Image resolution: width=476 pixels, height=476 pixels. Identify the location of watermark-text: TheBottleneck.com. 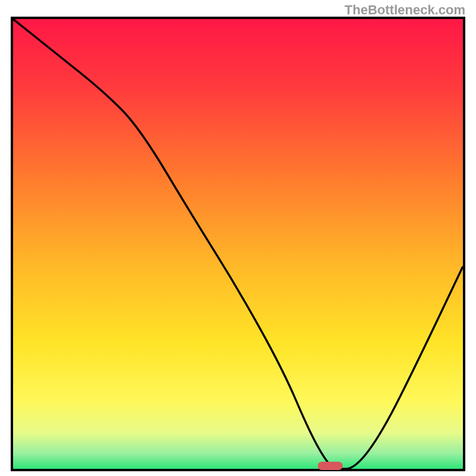
(405, 10).